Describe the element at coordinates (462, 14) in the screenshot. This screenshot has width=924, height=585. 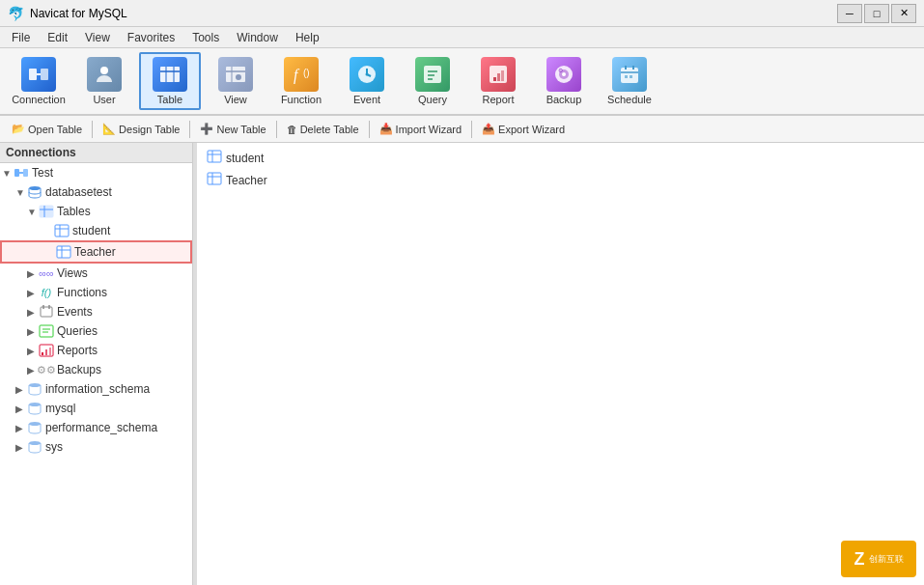
I see `title-bar: 🐬 Navicat for MySQL ─ □ ✕` at that location.